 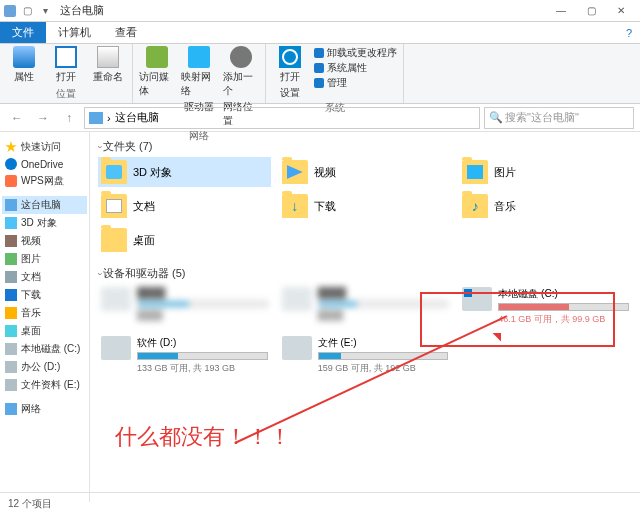 I want to click on folder-videos: 视频, so click(x=366, y=172).